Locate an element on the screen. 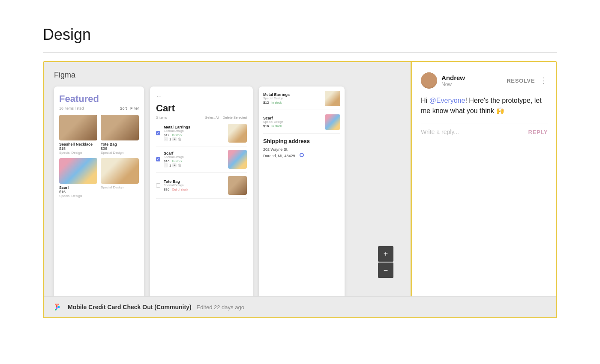  cart-detail-panel: Metal Earrings Special Design $12 In sto… is located at coordinates (302, 191).